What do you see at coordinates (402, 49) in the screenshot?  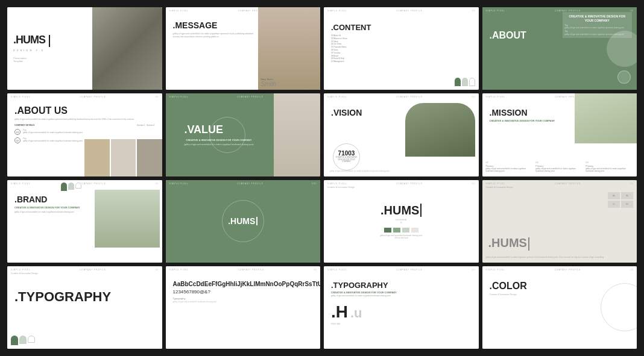 I see `slide-3-list: 01 About Us 02 Mission or Vision 03 Valu…` at bounding box center [402, 49].